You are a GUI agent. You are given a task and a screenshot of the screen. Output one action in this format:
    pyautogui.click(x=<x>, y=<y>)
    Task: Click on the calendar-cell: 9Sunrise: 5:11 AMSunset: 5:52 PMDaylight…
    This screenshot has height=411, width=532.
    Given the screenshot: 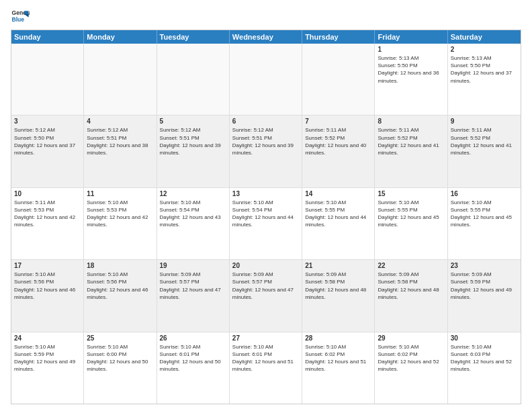 What is the action you would take?
    pyautogui.click(x=484, y=151)
    